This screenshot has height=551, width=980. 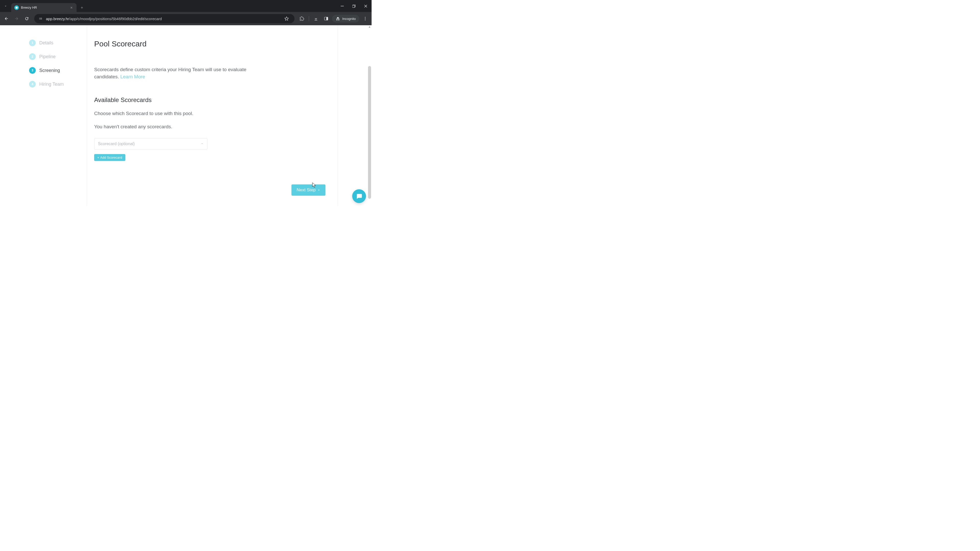 What do you see at coordinates (316, 19) in the screenshot?
I see `downloads-button` at bounding box center [316, 19].